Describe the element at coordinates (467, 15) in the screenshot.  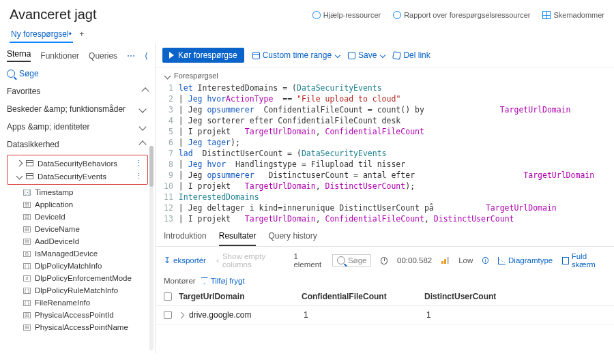
I see `query-report-label: Rapport over forespørgselsressourcer` at that location.